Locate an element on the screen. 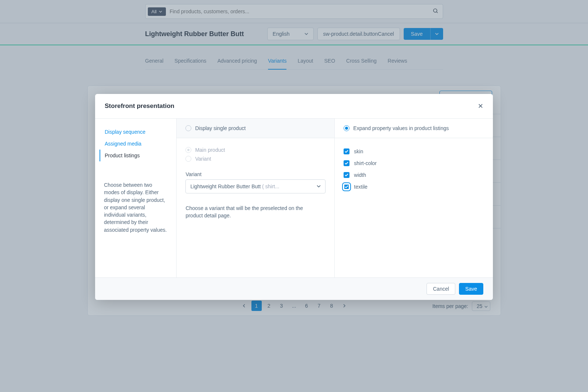  modal-title: Storefront presentation is located at coordinates (139, 106).